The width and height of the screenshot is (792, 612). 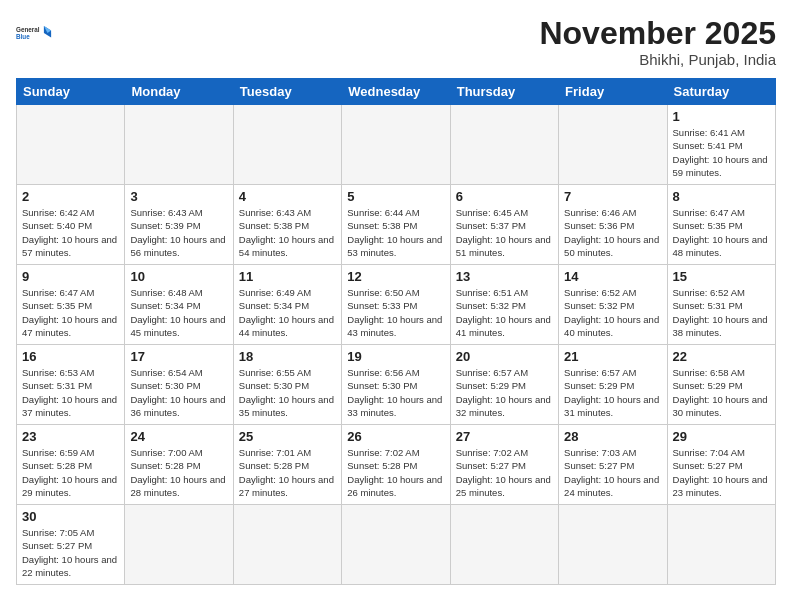 What do you see at coordinates (504, 92) in the screenshot?
I see `header-thursday: Thursday` at bounding box center [504, 92].